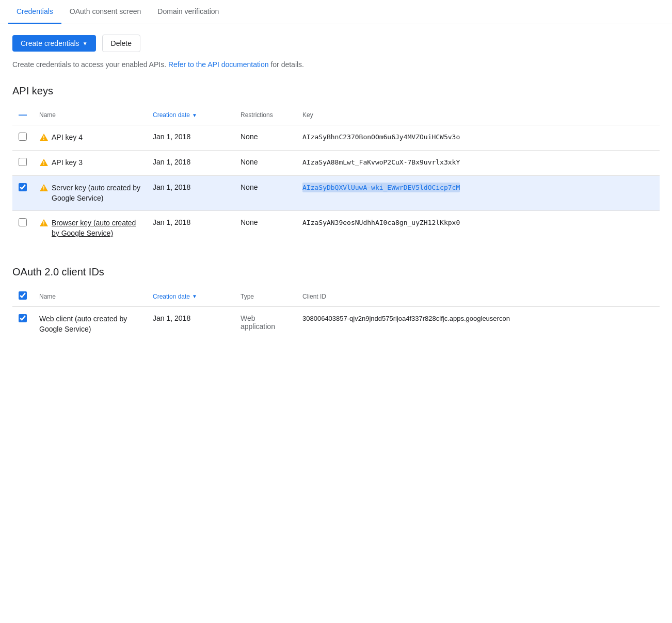  I want to click on table-row: ! API key 3 Jan 1, 2018 None AIzaSyA88mL…, so click(336, 163).